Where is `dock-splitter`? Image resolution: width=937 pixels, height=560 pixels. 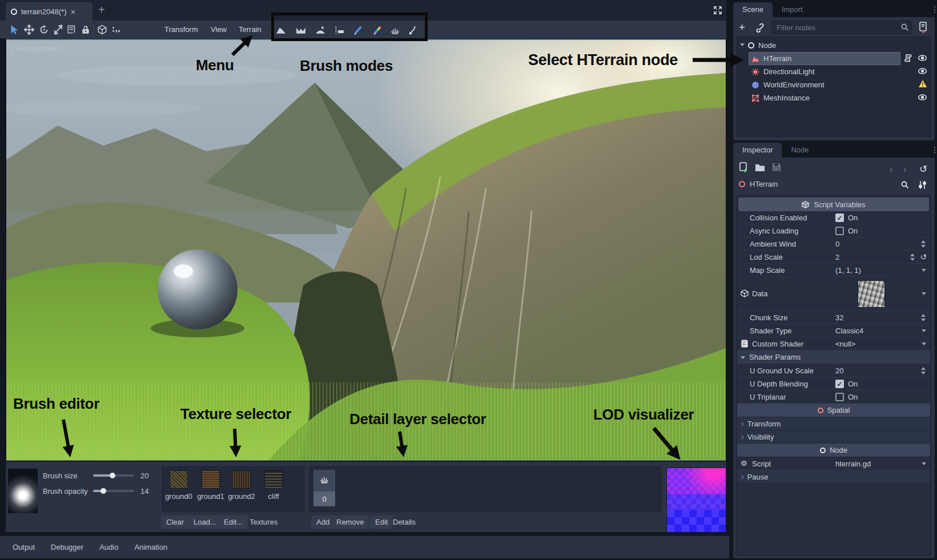
dock-splitter is located at coordinates (730, 280).